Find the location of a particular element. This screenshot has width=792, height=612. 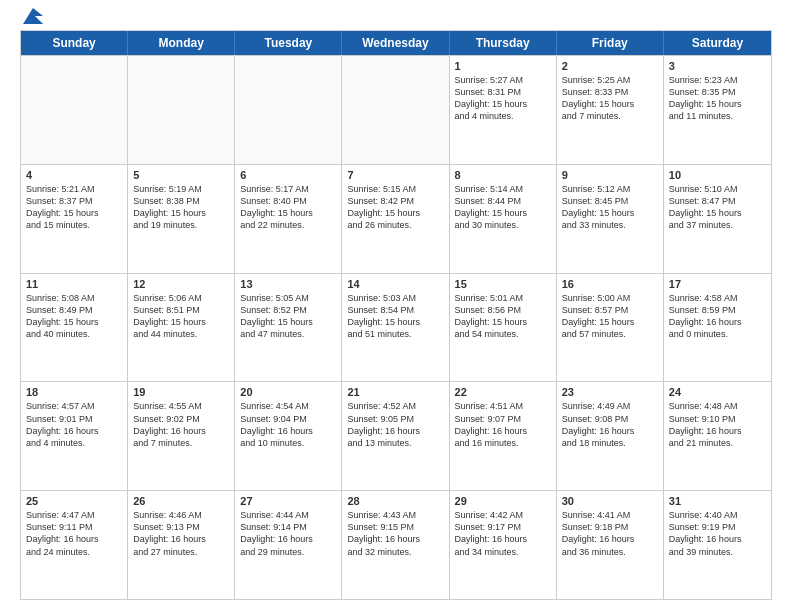

day-number: 8 is located at coordinates (503, 175).